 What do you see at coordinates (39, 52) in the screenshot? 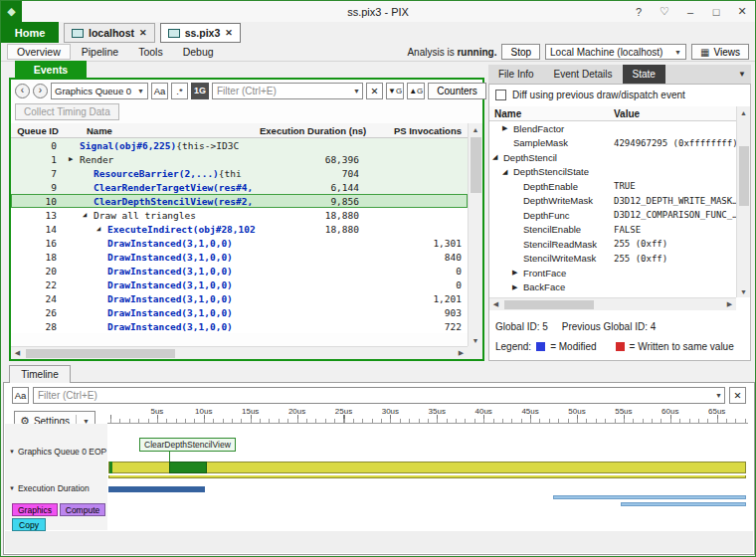
I see `tab-overview: Overview` at bounding box center [39, 52].